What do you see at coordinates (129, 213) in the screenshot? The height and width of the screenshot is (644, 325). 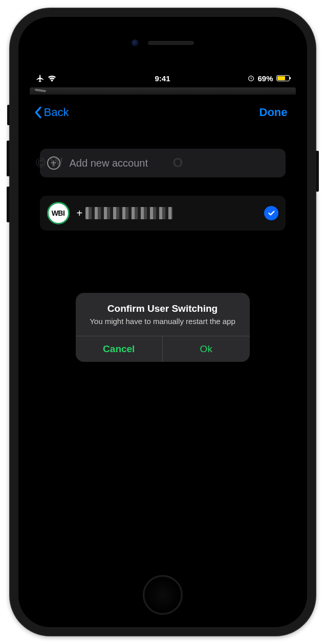 I see `redacted-number` at bounding box center [129, 213].